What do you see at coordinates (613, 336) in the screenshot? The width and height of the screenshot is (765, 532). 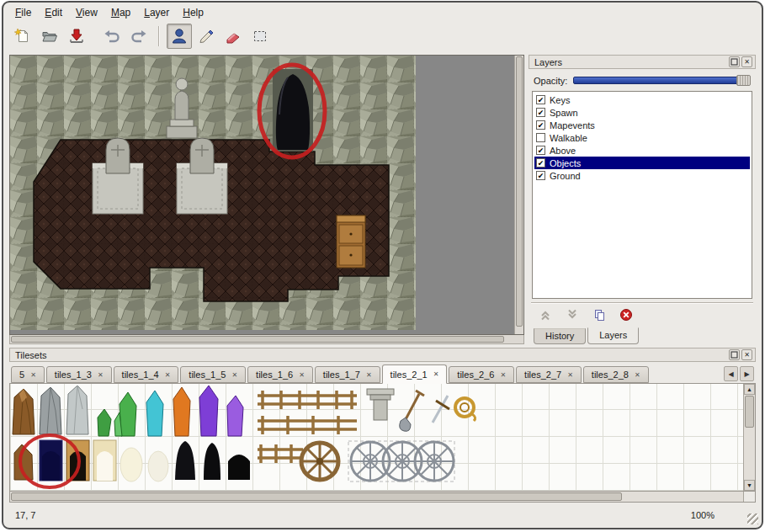 I see `dock-tab-layers: Layers` at bounding box center [613, 336].